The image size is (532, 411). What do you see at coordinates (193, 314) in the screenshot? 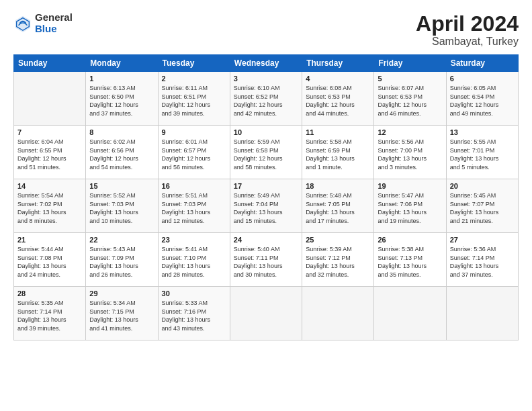
I see `day-cell: 30Sunrise: 5:33 AM Sunset: 7:16 PM Dayli…` at bounding box center [193, 314].